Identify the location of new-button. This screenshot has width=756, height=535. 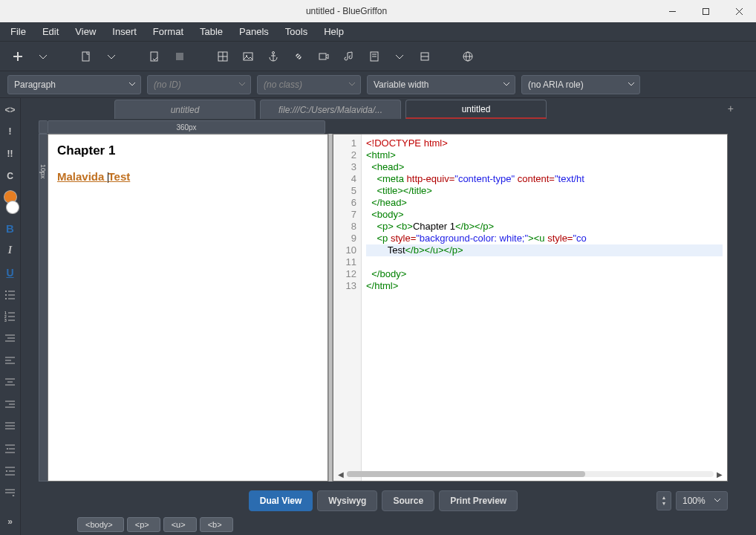
(18, 56).